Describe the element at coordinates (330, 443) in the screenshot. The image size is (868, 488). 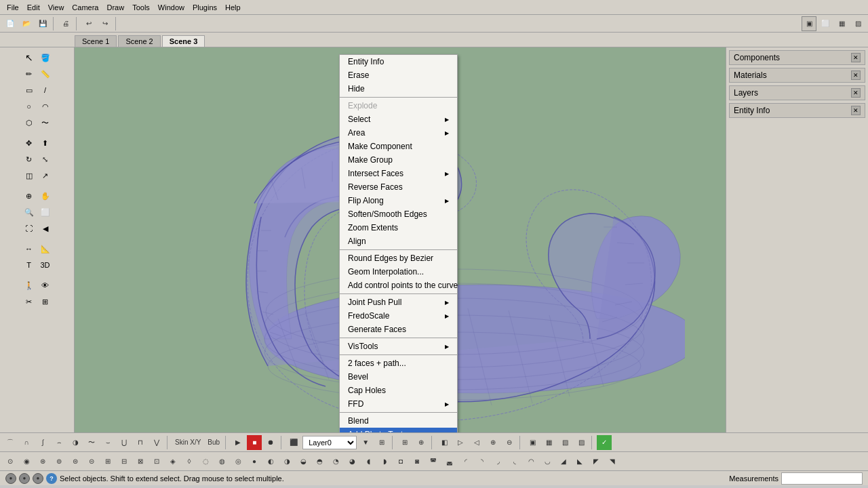
I see `layer-select: Layer0` at that location.